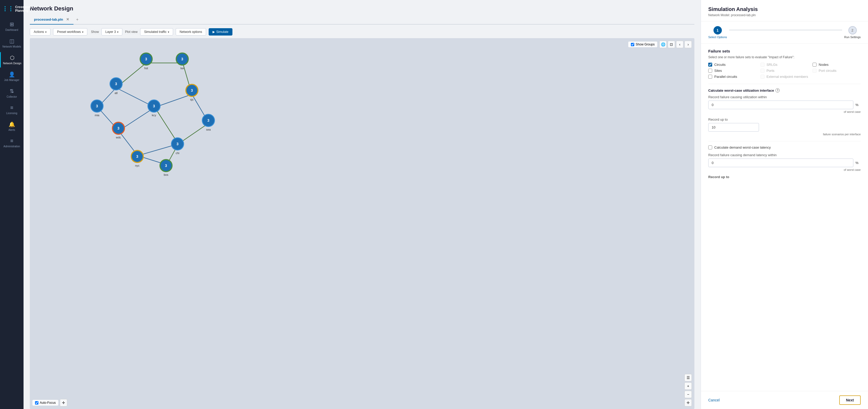  Describe the element at coordinates (733, 71) in the screenshot. I see `sites-checkbox-item: Sites` at that location.